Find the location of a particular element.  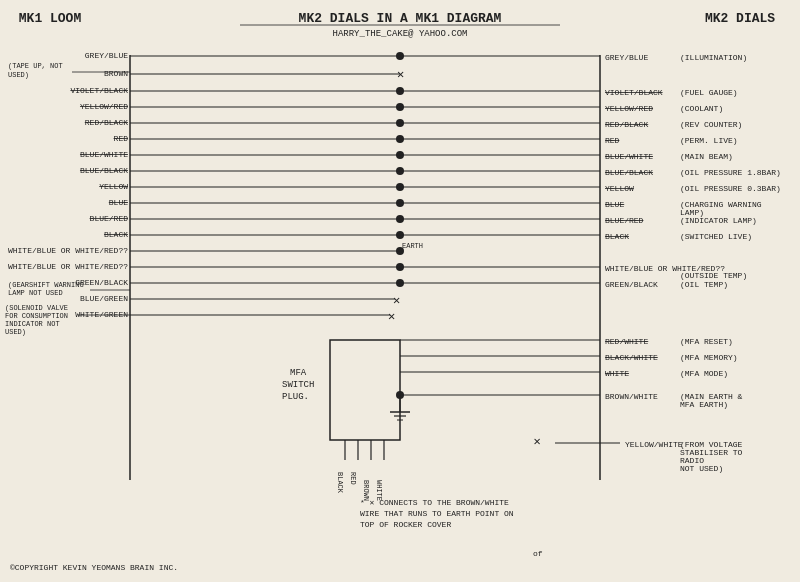

svg-text: EARTH is located at coordinates (412, 246).